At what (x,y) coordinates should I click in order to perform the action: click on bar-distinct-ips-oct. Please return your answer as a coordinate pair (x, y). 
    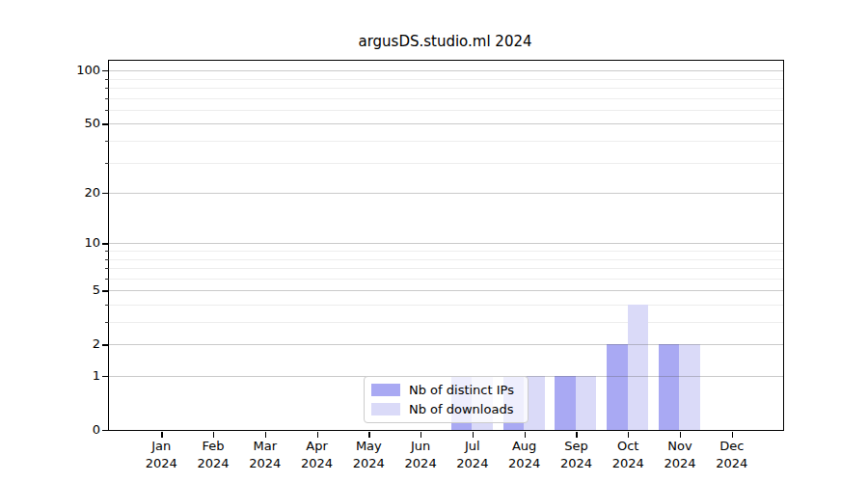
    Looking at the image, I should click on (617, 388).